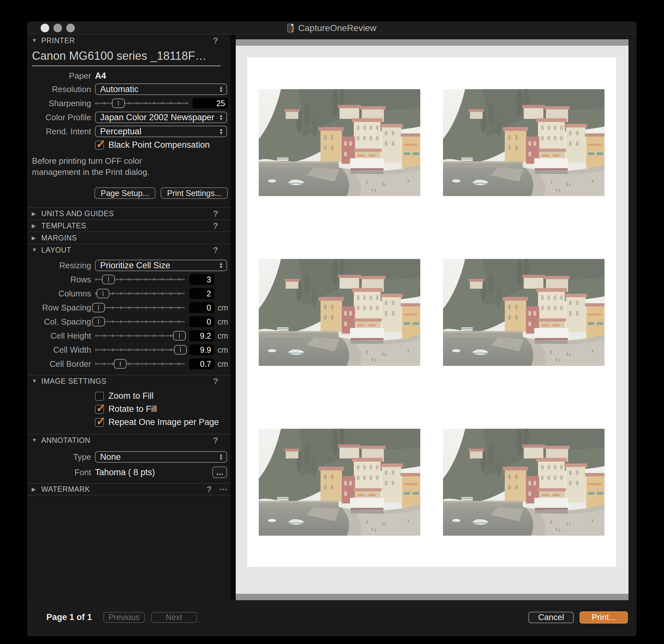  Describe the element at coordinates (224, 489) in the screenshot. I see `more-options-icon: ⋯` at that location.